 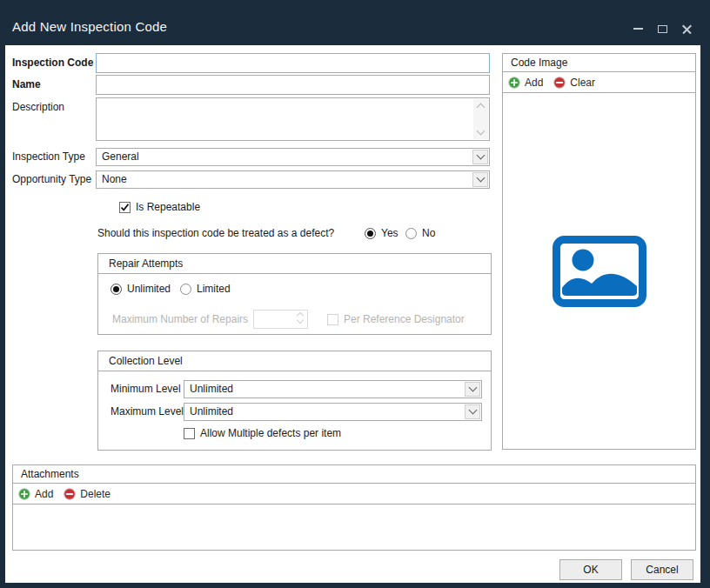 I want to click on code-image-clear-button: Clear, so click(x=574, y=83).